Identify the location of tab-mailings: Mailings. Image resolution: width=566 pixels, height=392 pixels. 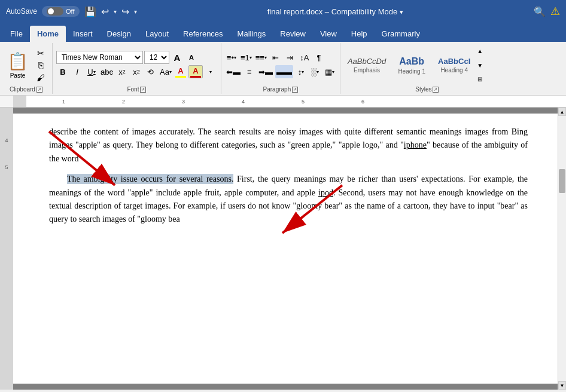
(252, 33).